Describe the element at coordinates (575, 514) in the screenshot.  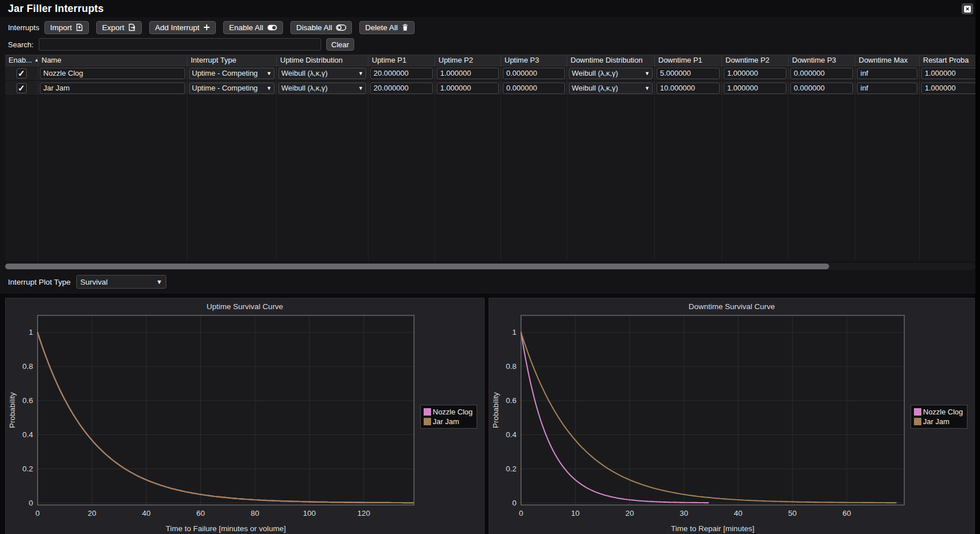
I see `svg-text: 10` at that location.